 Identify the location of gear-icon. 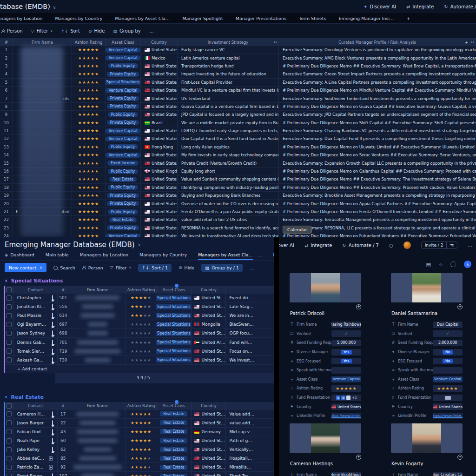
(453, 264).